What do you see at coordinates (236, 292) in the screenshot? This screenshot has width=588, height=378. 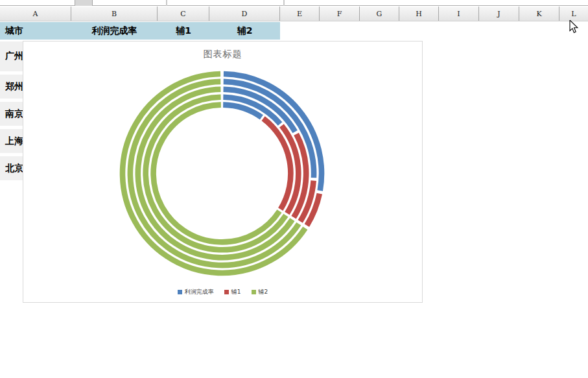 I see `legend-label: 辅1` at bounding box center [236, 292].